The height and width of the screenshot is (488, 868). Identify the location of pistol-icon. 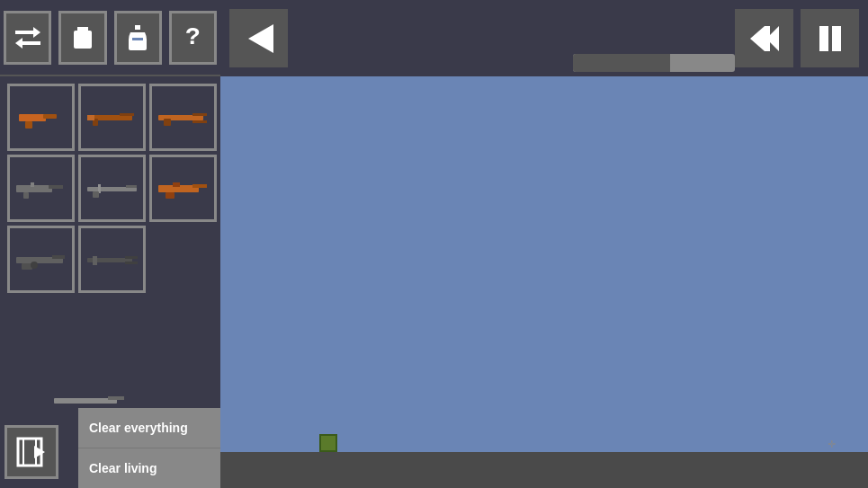
(41, 118).